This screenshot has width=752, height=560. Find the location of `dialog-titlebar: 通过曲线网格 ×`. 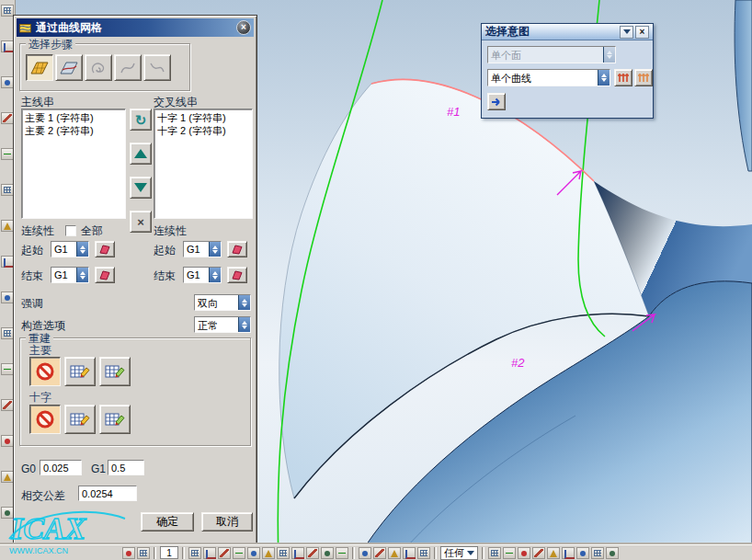

dialog-titlebar: 通过曲线网格 × is located at coordinates (135, 28).